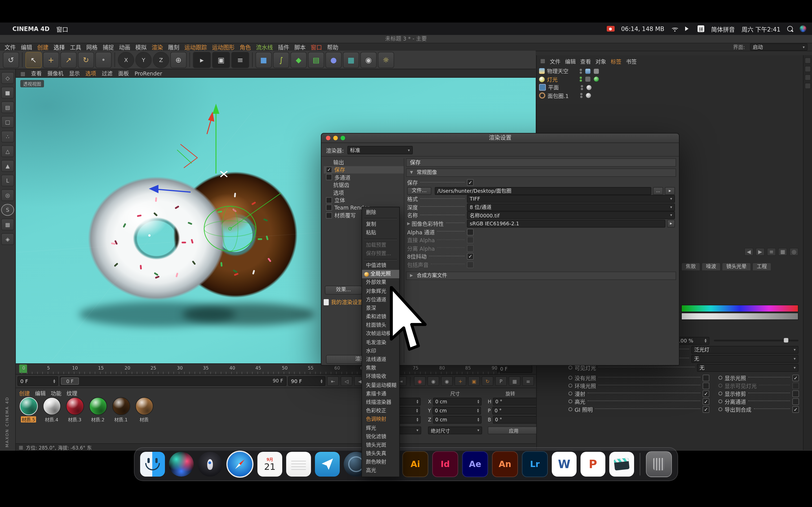  What do you see at coordinates (336, 138) in the screenshot?
I see `minimize-icon` at bounding box center [336, 138].